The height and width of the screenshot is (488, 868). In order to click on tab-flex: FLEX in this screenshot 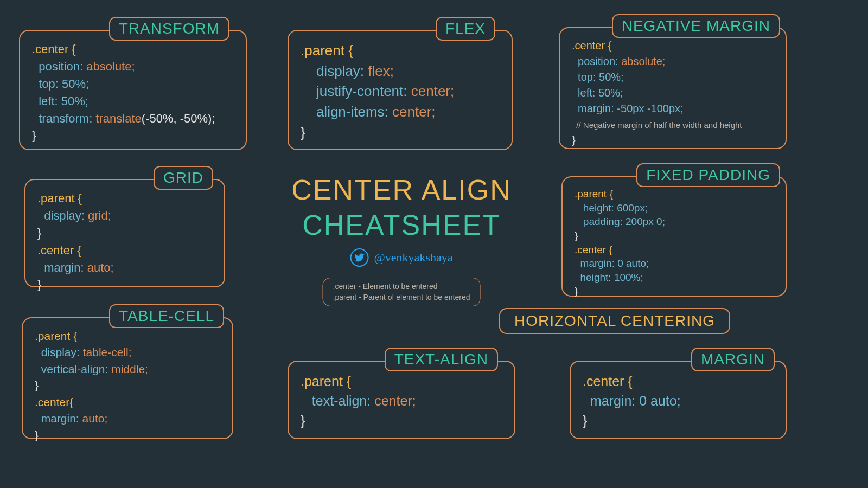, I will do `click(465, 29)`.